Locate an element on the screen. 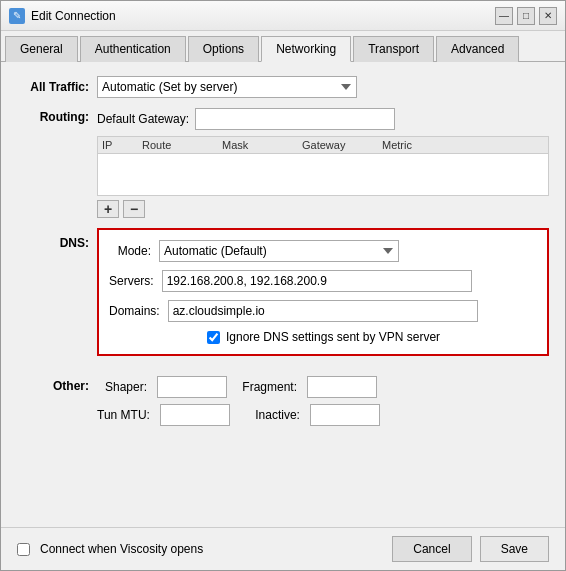  routing-gateway-input is located at coordinates (295, 119).